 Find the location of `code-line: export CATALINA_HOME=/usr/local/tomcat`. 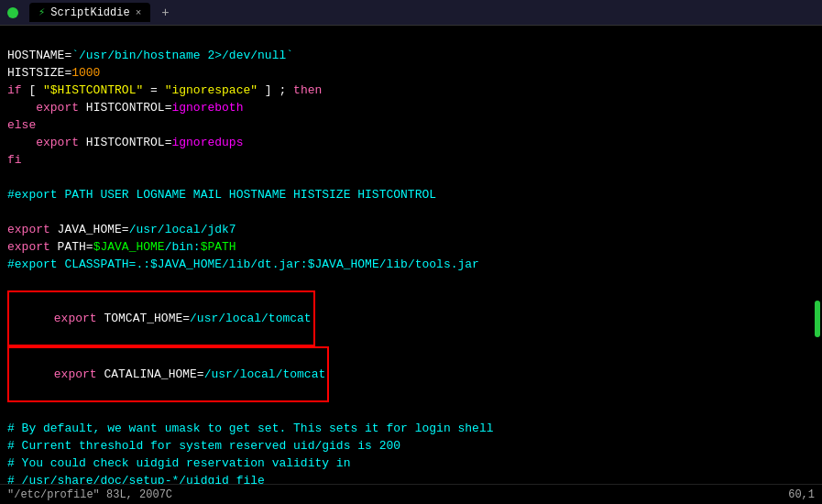

code-line: export CATALINA_HOME=/usr/local/tomcat is located at coordinates (411, 374).